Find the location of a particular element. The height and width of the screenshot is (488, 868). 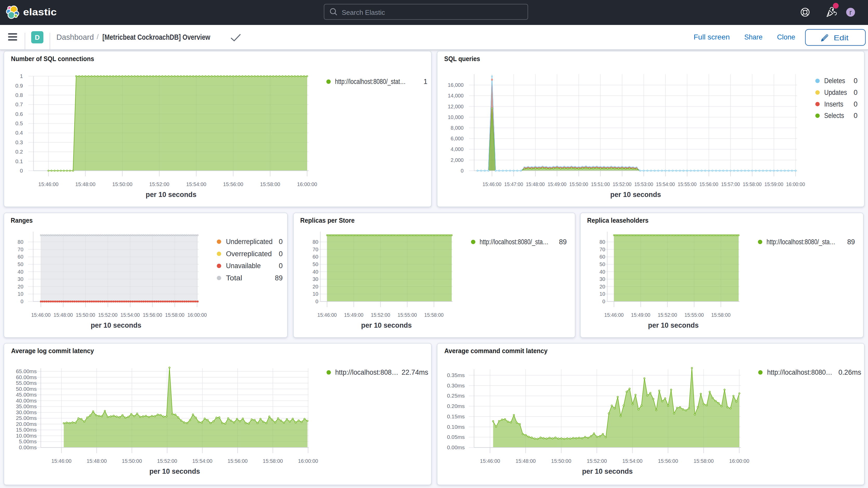

svg-text: 0.26ms is located at coordinates (850, 372).